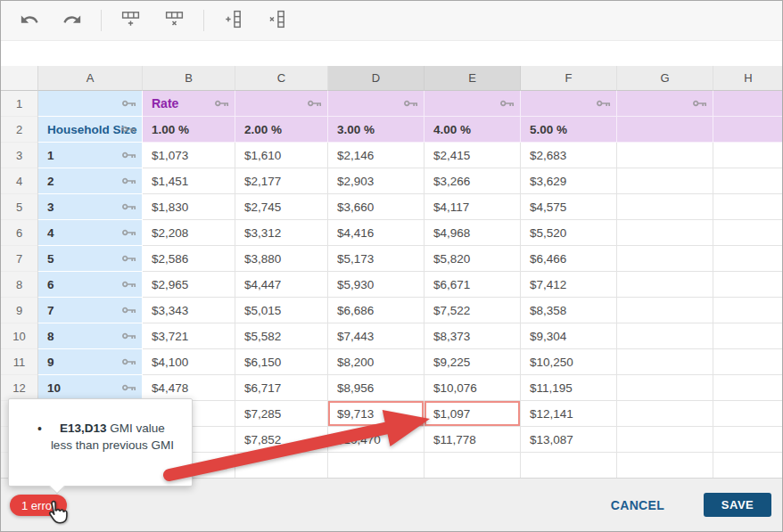 The height and width of the screenshot is (532, 783). What do you see at coordinates (282, 440) in the screenshot?
I see `cell-C14: $7,852` at bounding box center [282, 440].